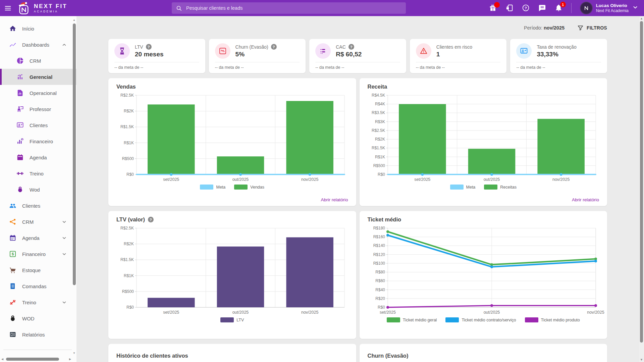 The height and width of the screenshot is (362, 644). I want to click on home-icon, so click(13, 29).